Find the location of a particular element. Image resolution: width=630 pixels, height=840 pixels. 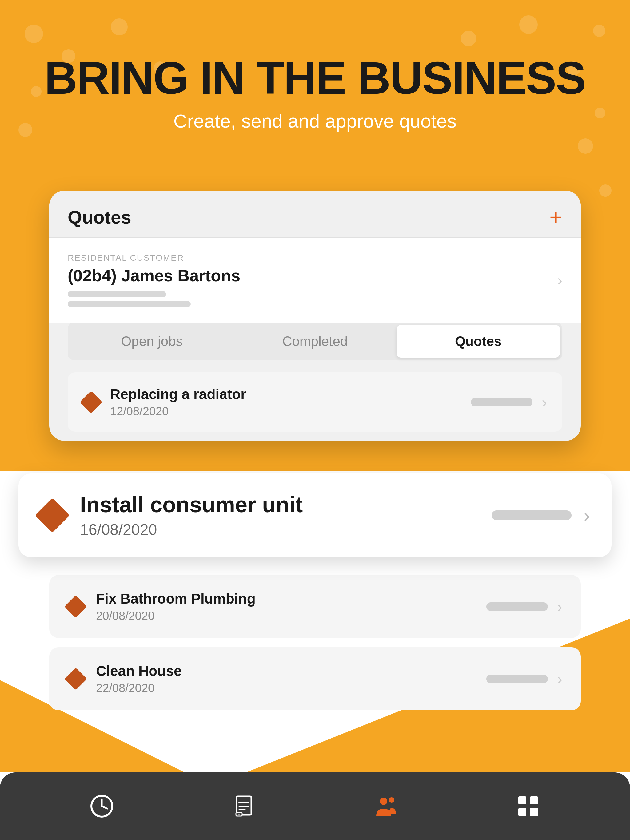

status-pill-radiator is located at coordinates (502, 402).